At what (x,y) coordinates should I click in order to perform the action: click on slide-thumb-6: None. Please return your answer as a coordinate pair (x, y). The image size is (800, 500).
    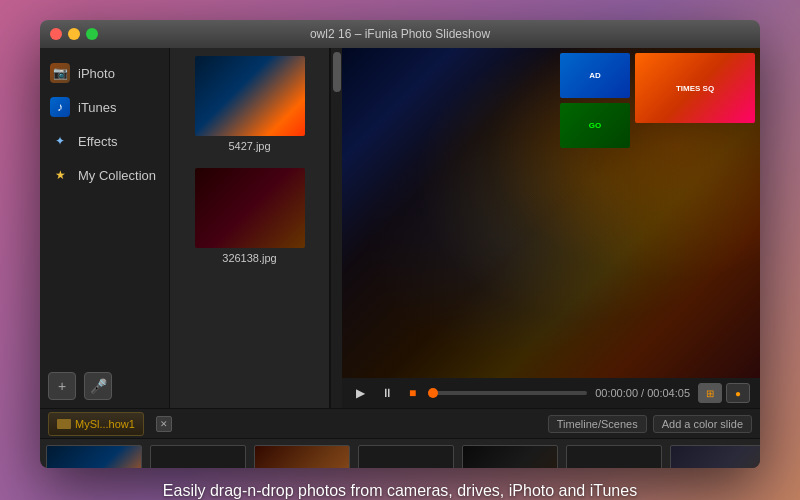
    Looking at the image, I should click on (614, 456).